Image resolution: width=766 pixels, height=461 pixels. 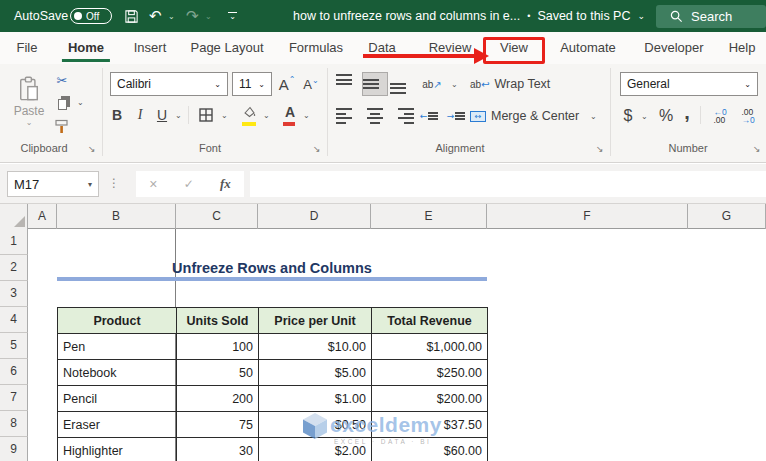 What do you see at coordinates (306, 116) in the screenshot?
I see `font-color-dropdown: ⌄` at bounding box center [306, 116].